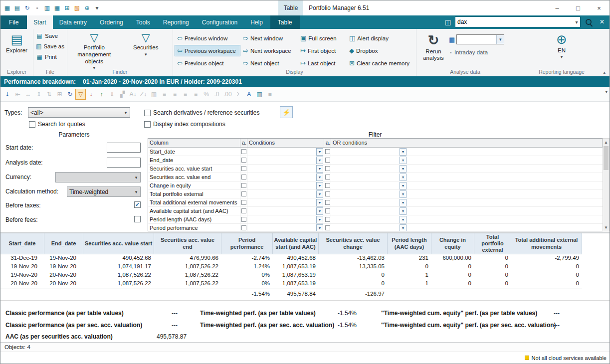 Image resolution: width=610 pixels, height=364 pixels. I want to click on analysis-date-combo-input, so click(477, 39).